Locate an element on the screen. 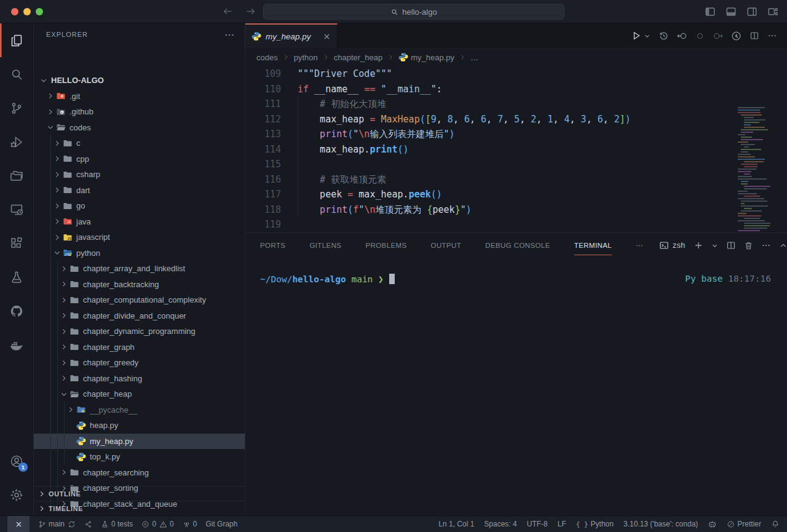  run-dropdown-icon is located at coordinates (647, 36).